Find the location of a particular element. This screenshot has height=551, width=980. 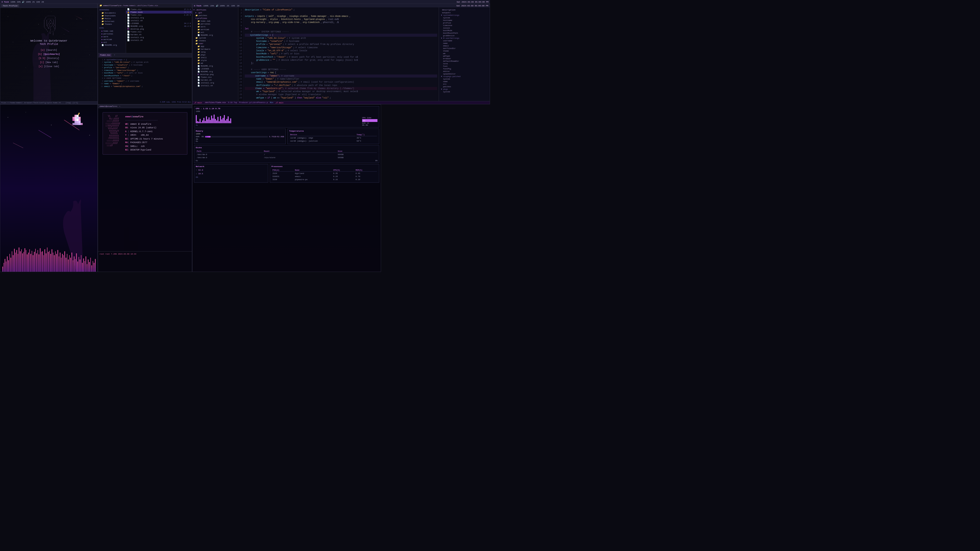

fm-file-hardensh: 📄 harden.sh is located at coordinates (159, 35).